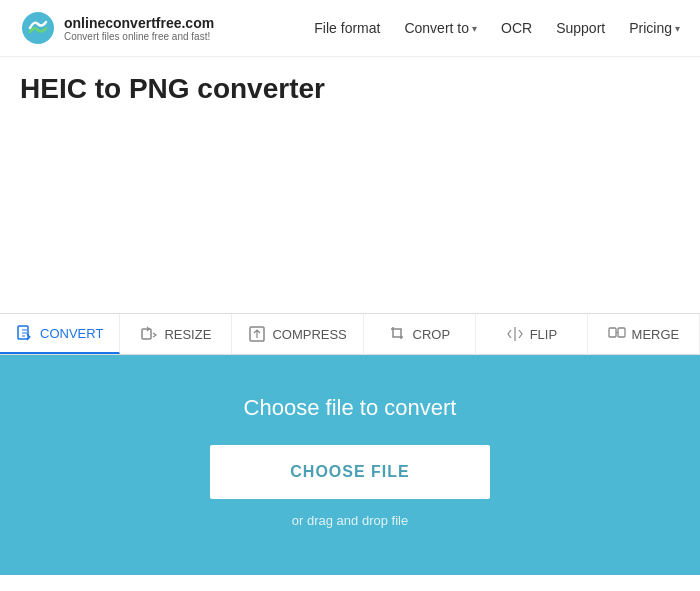 This screenshot has width=700, height=591. Describe the element at coordinates (350, 408) in the screenshot. I see `convert-title: Choose file to convert` at that location.